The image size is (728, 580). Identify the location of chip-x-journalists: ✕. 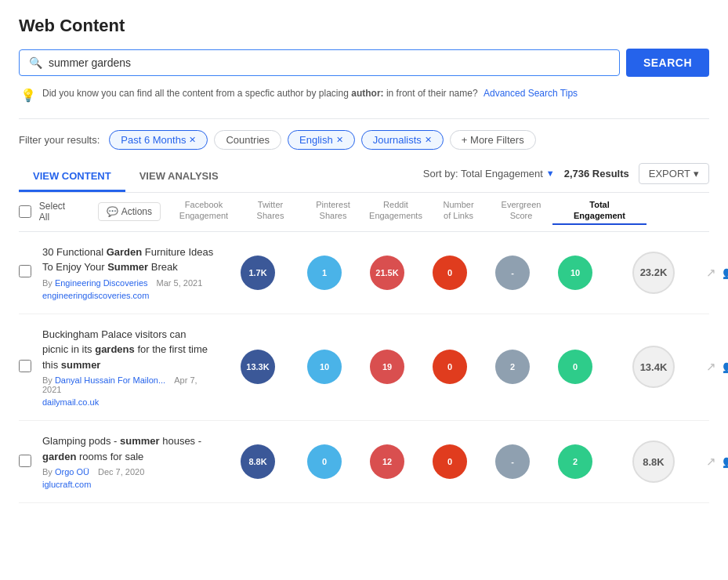
(428, 140).